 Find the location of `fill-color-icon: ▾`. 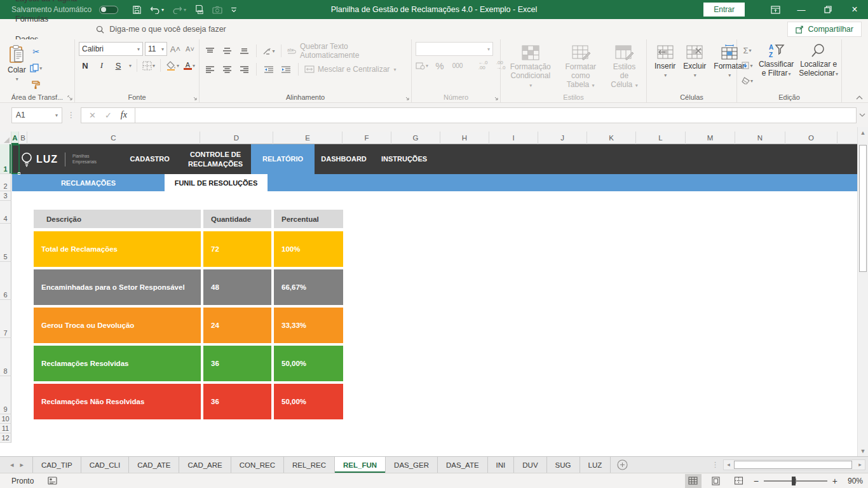

fill-color-icon: ▾ is located at coordinates (173, 65).